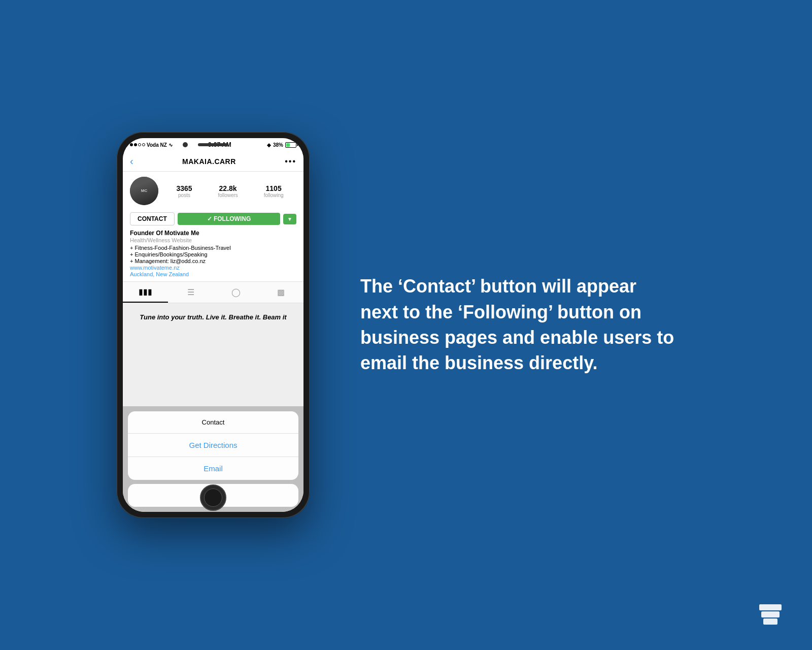  I want to click on battery-bar, so click(291, 145).